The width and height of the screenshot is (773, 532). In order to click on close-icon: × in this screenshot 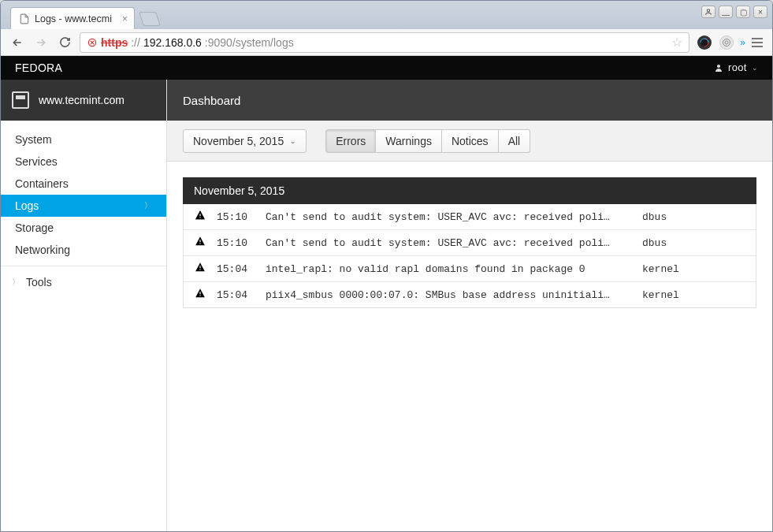, I will do `click(760, 13)`.